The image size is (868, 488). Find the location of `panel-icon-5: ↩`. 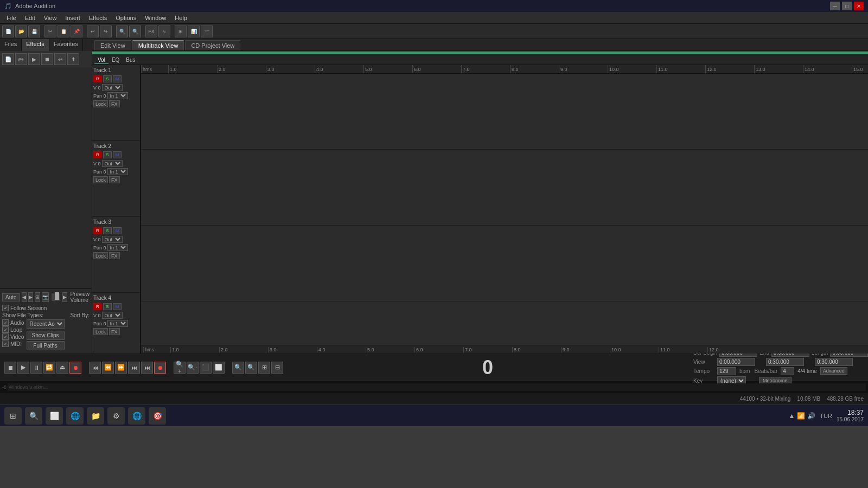

panel-icon-5: ↩ is located at coordinates (60, 59).